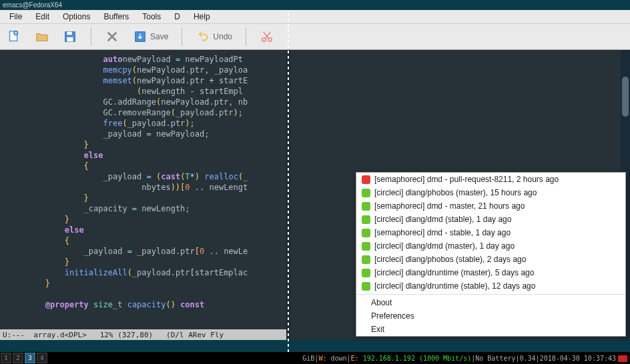  I want to click on menu-buffers: Buffers, so click(116, 17).